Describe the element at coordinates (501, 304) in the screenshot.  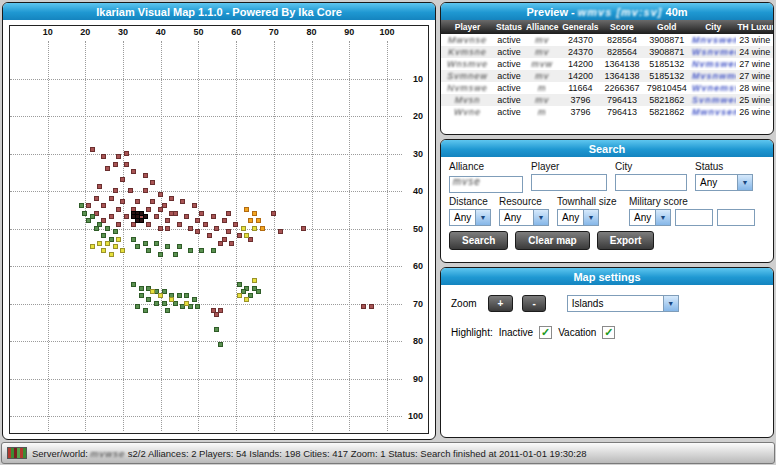
I see `zoom-in-button: +` at that location.